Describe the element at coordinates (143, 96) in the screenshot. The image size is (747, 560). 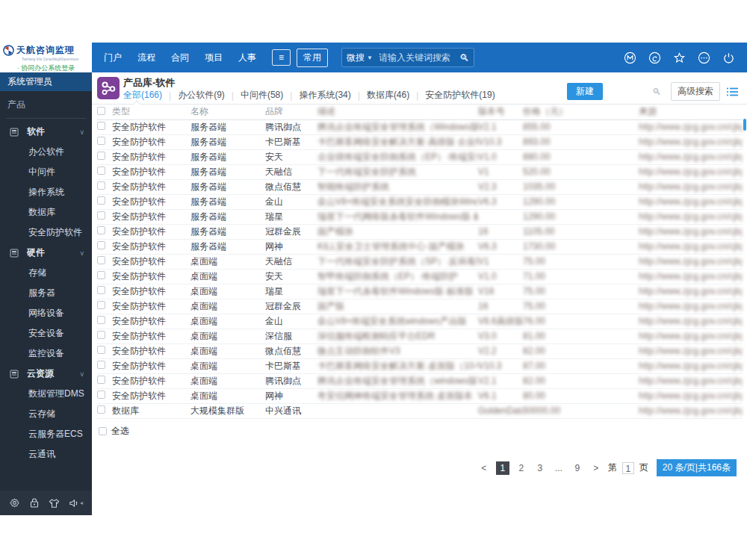
I see `tab-全部(166): 全部(166)` at that location.